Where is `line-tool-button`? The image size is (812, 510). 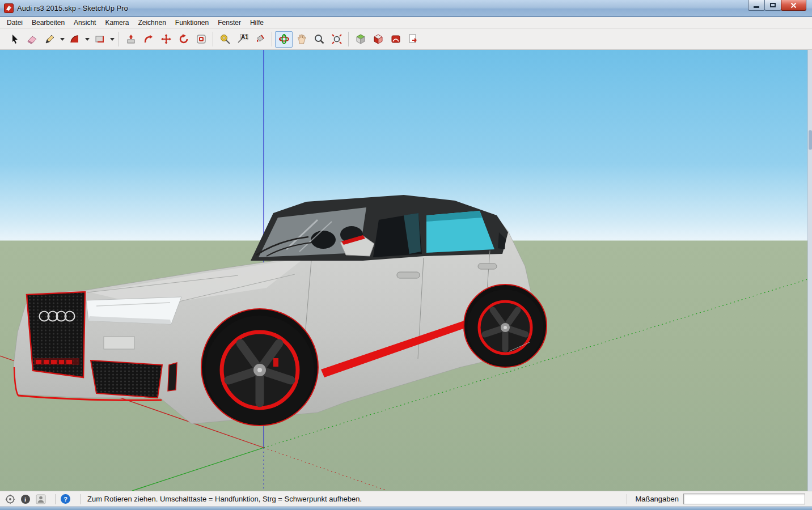 line-tool-button is located at coordinates (50, 40).